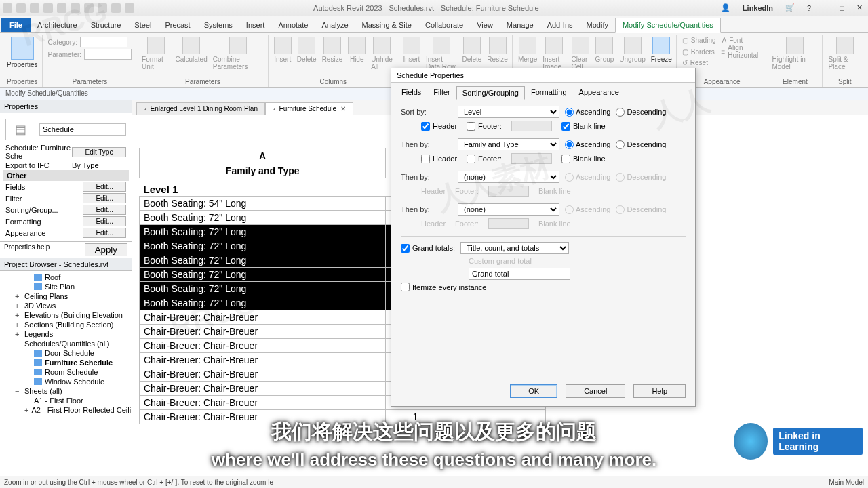 Image resolution: width=868 pixels, height=488 pixels. What do you see at coordinates (83, 129) in the screenshot?
I see `type-selector: Schedule` at bounding box center [83, 129].